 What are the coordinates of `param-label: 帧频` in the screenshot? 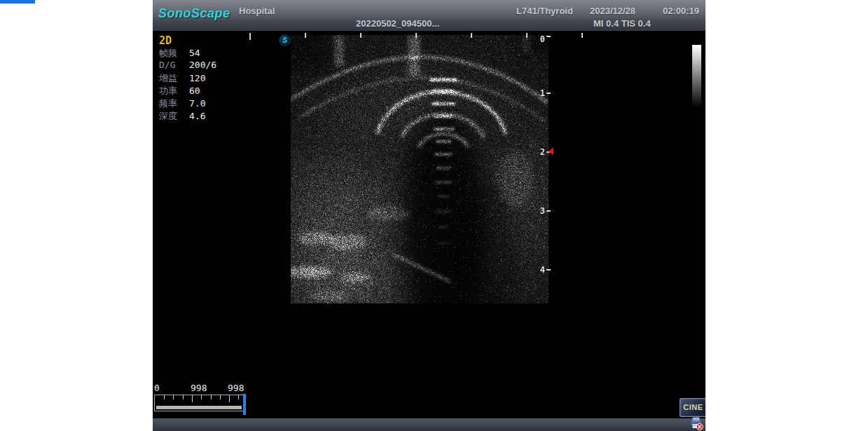 It's located at (174, 53).